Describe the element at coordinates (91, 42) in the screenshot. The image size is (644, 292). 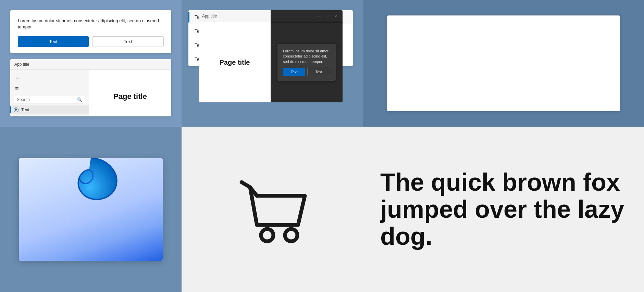
I see `dialog-buttons: Text Text` at that location.